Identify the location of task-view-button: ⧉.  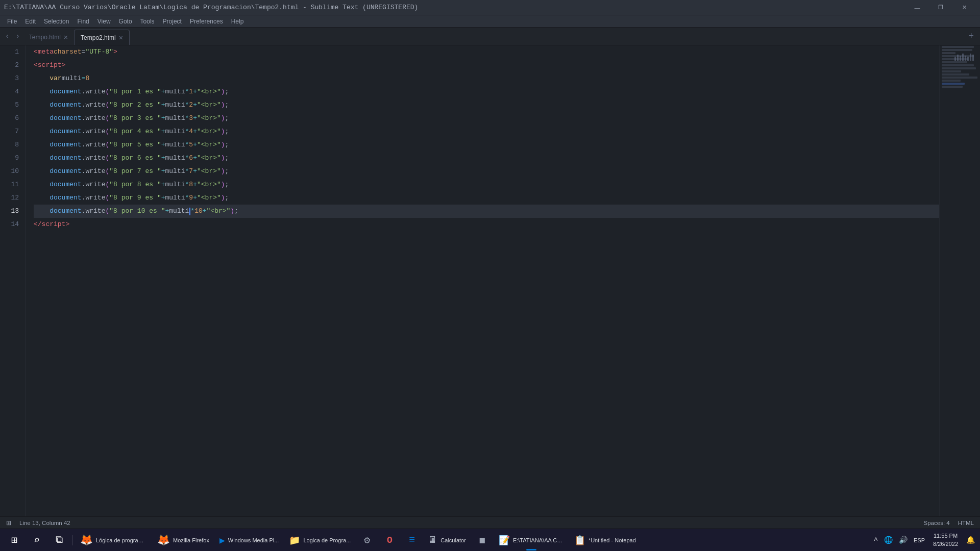
(59, 540).